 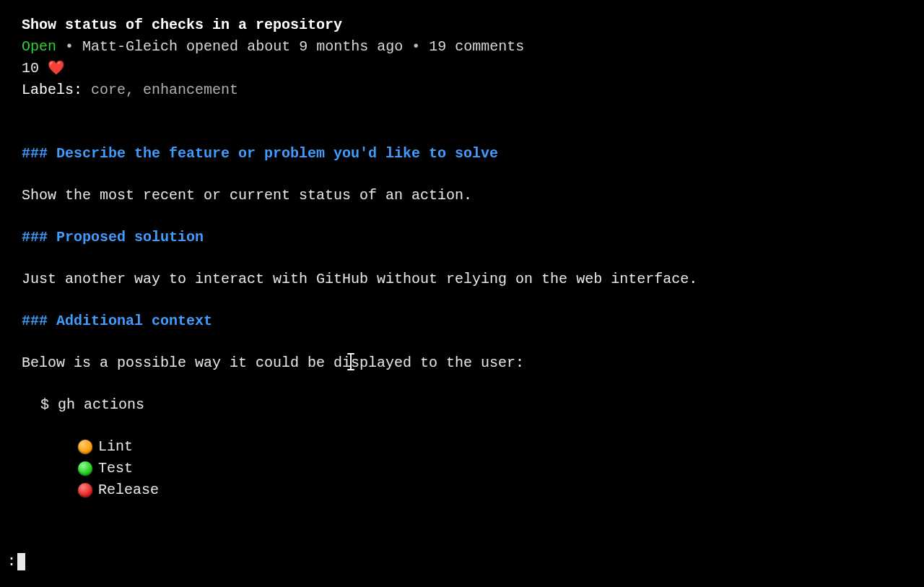 I want to click on reaction-count: 10, so click(x=30, y=68).